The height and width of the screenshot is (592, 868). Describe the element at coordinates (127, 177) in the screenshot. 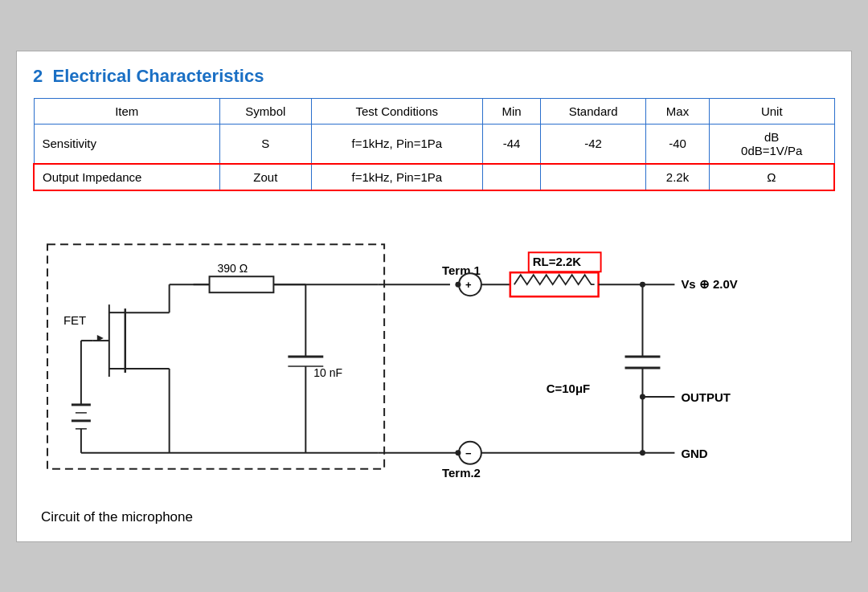

I see `table-cell: Output Impedance` at that location.